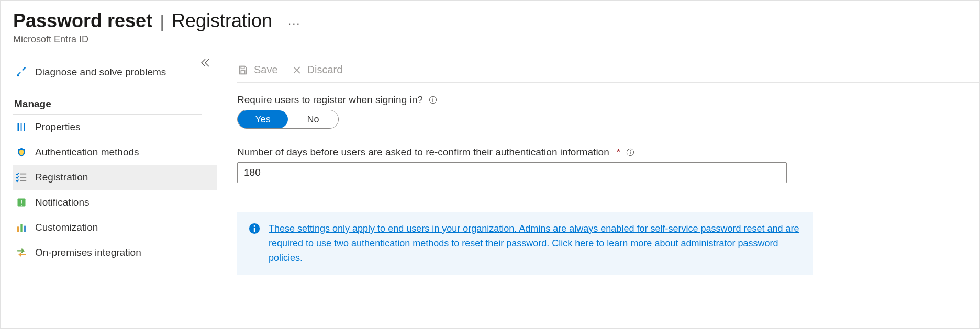  I want to click on toggle-option-no: No, so click(313, 119).